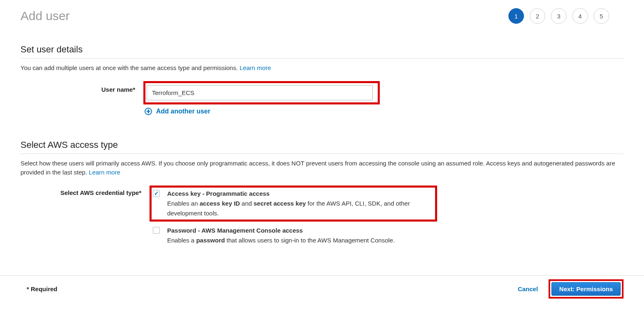 The height and width of the screenshot is (326, 644). What do you see at coordinates (256, 68) in the screenshot?
I see `learn-more-link-details: Learn more` at bounding box center [256, 68].